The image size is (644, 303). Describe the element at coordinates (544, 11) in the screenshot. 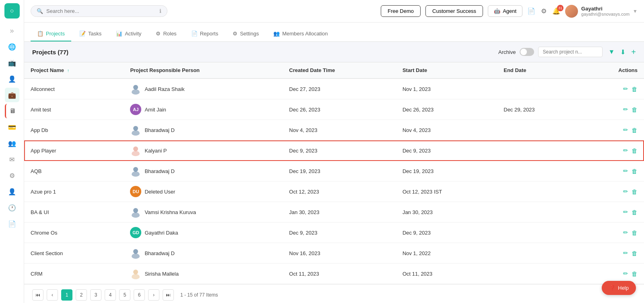

I see `settings-icon: ⚙` at that location.